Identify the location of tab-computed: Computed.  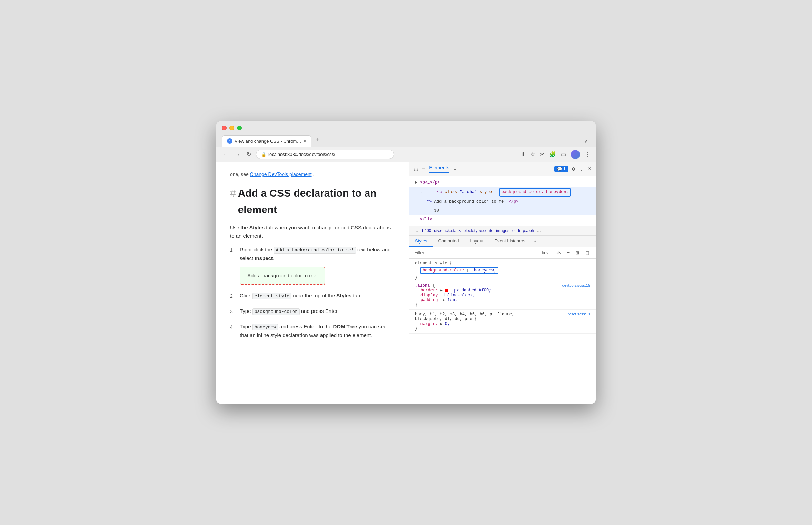
(448, 241).